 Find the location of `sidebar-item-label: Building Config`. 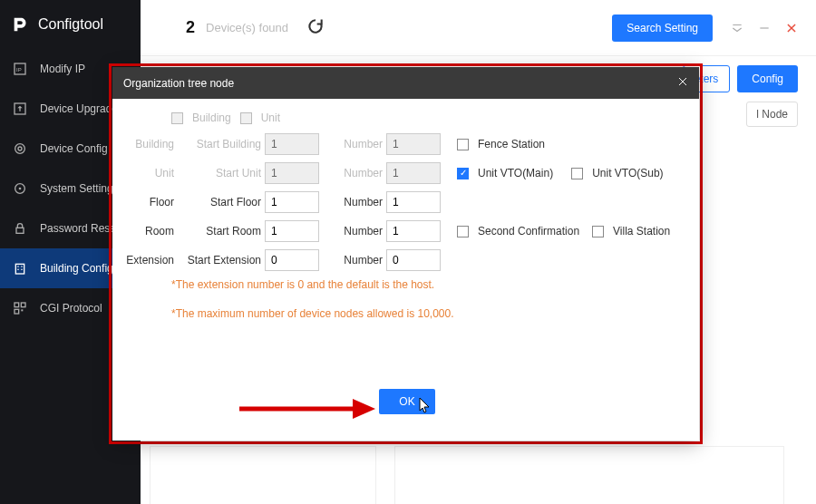

sidebar-item-label: Building Config is located at coordinates (76, 268).